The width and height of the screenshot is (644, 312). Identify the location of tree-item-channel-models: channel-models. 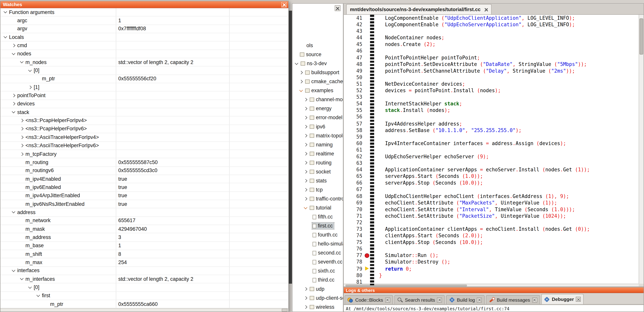
(318, 100).